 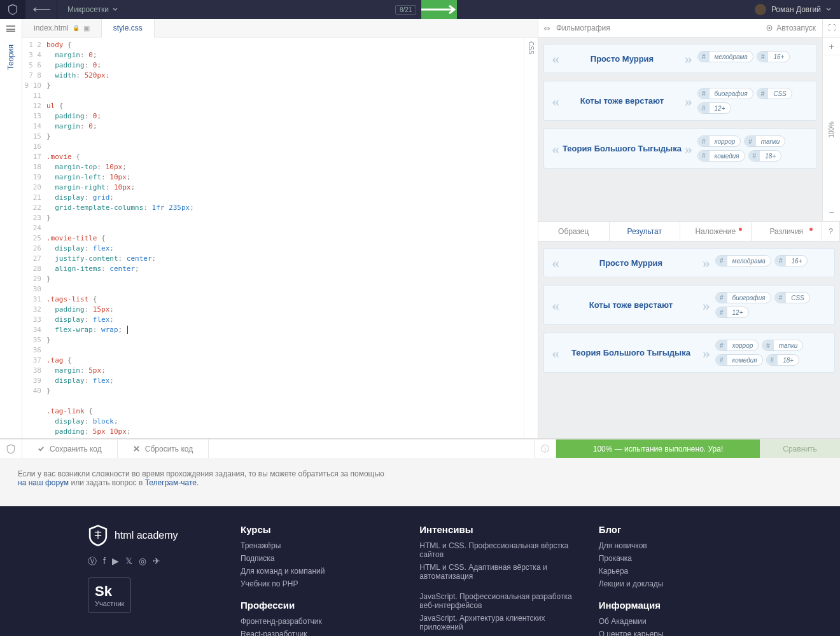 I want to click on footer-link: Тренажёры, so click(x=317, y=546).